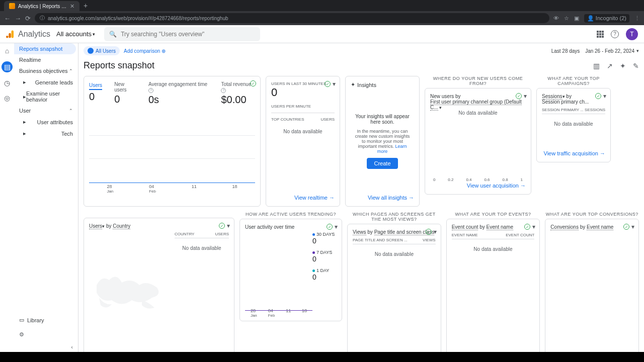 The image size is (644, 362). I want to click on new-users-xticks: 00.20.40.60.81, so click(478, 180).